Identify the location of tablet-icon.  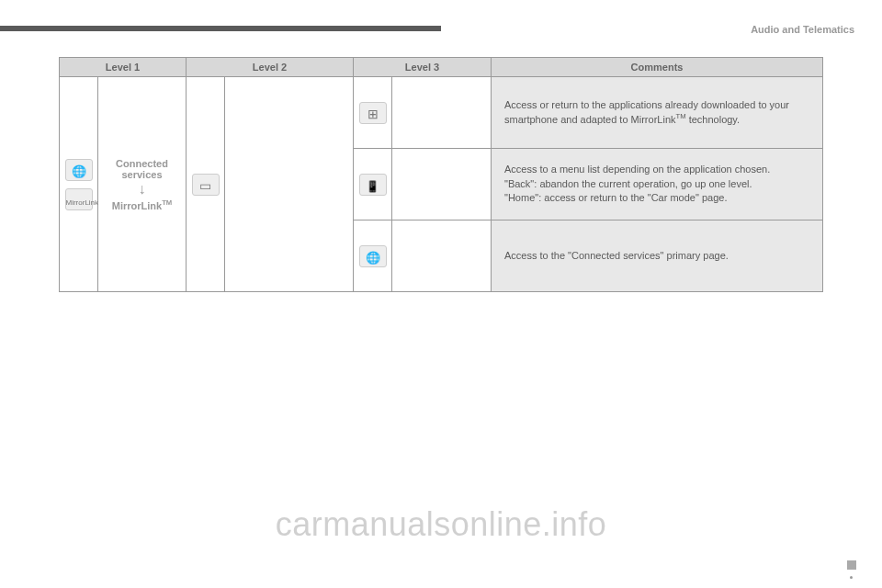
(206, 185).